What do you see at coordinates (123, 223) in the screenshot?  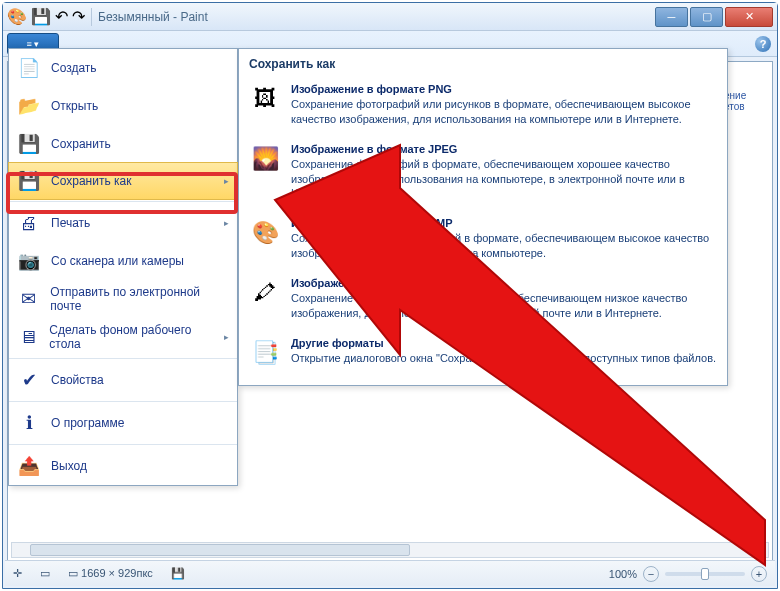 I see `file-menu-item-print: 🖨Печать▸` at bounding box center [123, 223].